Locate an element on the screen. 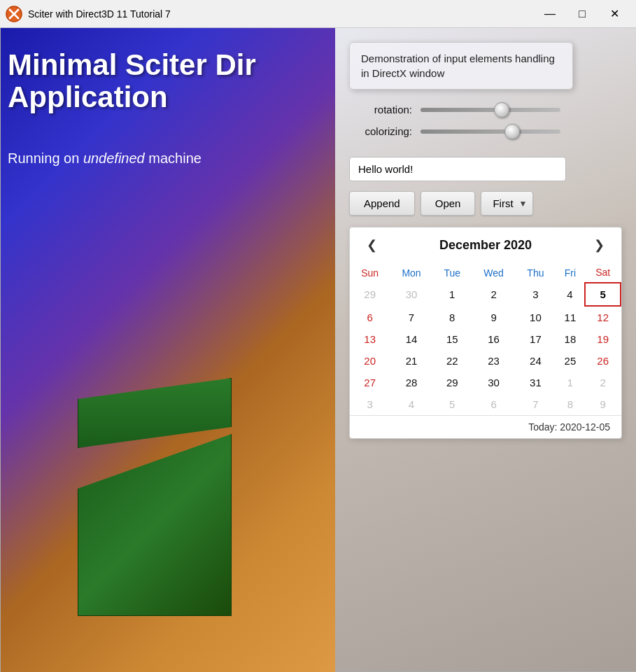  buttons-row: Append Open First ▼ is located at coordinates (486, 203).